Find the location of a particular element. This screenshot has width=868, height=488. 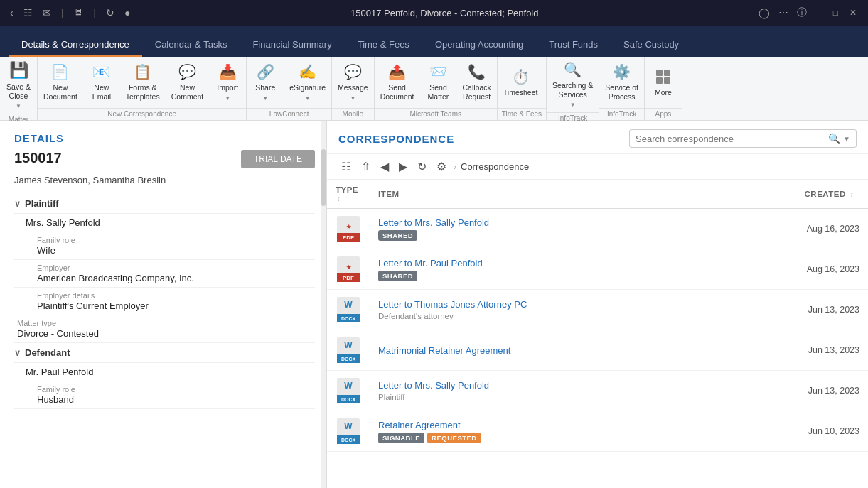

item-subtitle: Plaintiff is located at coordinates (543, 397).